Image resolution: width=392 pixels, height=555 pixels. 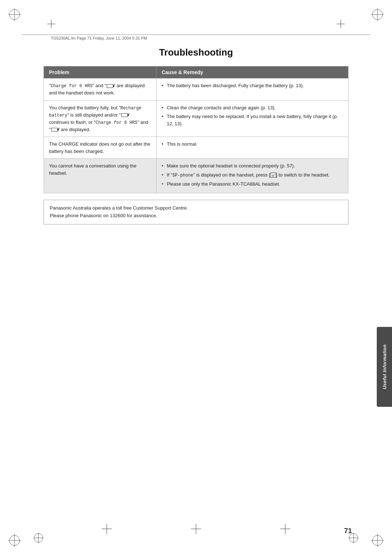 I want to click on inner-top-left-mark, so click(x=51, y=25).